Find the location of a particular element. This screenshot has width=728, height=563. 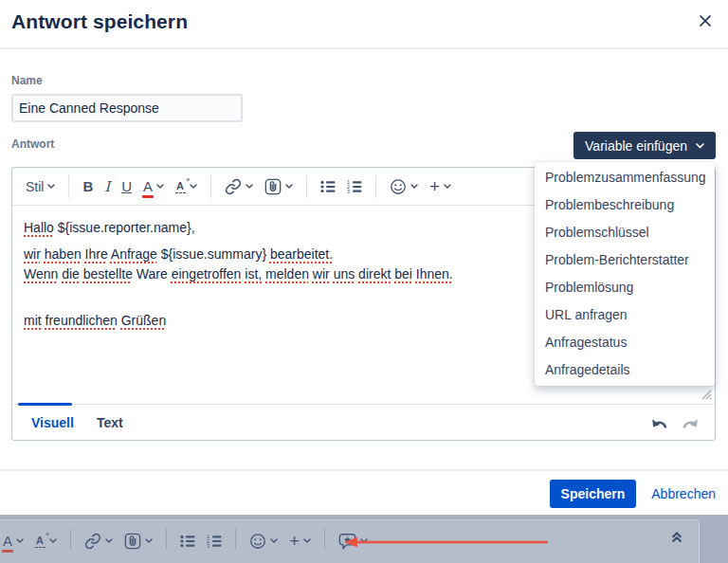

dialog-actions: Speichern Abbrechen is located at coordinates (633, 494).